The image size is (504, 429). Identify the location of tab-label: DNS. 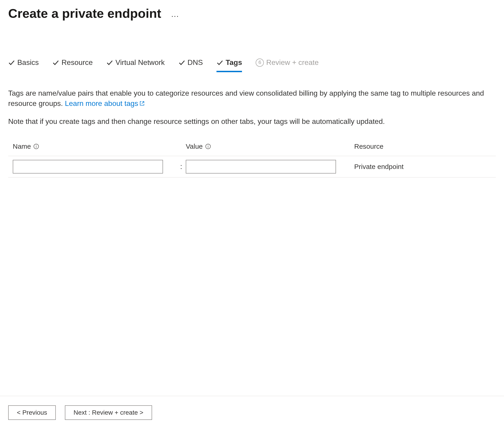
(195, 63).